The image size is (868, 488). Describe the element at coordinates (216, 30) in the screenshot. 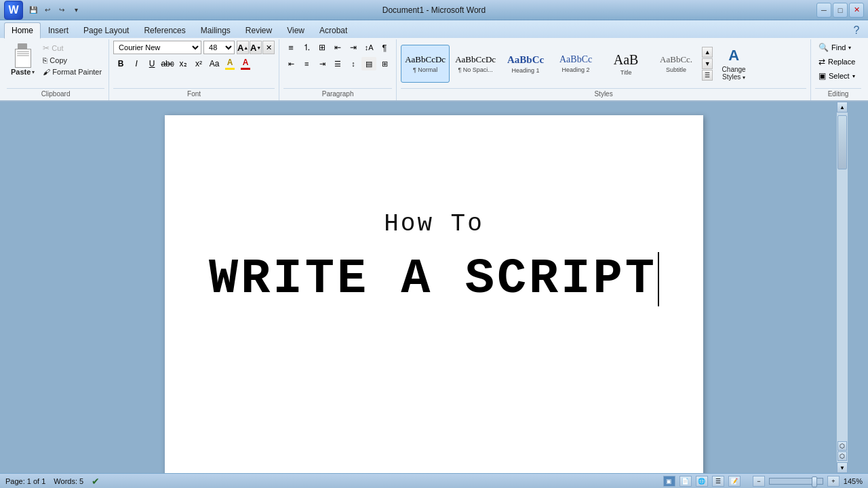

I see `tab-mailings: Mailings` at that location.